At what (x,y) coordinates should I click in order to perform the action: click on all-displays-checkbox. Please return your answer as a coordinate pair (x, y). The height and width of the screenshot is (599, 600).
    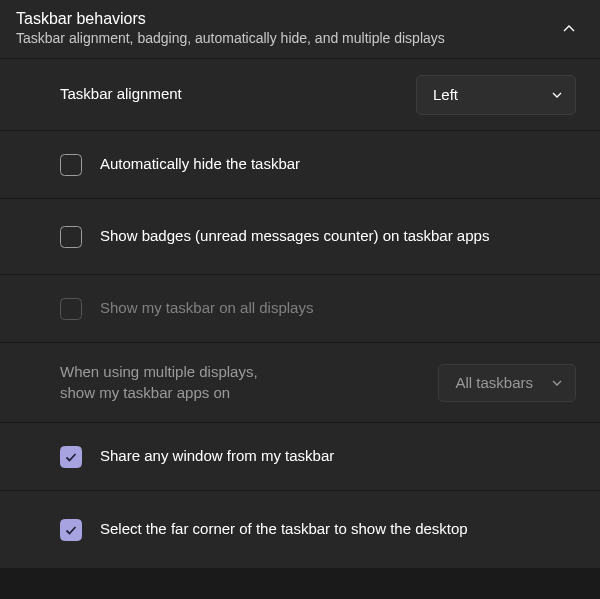
    Looking at the image, I should click on (71, 309).